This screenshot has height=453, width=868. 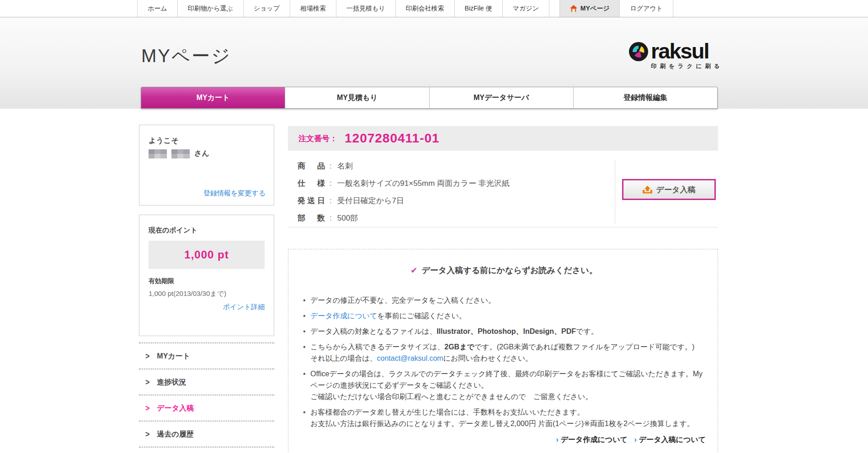 What do you see at coordinates (526, 8) in the screenshot?
I see `nav-item-magazine: マガジン` at bounding box center [526, 8].